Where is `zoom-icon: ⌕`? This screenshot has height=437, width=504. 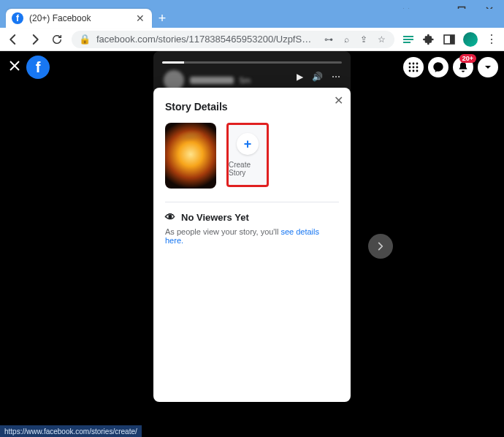
zoom-icon: ⌕ is located at coordinates (346, 39).